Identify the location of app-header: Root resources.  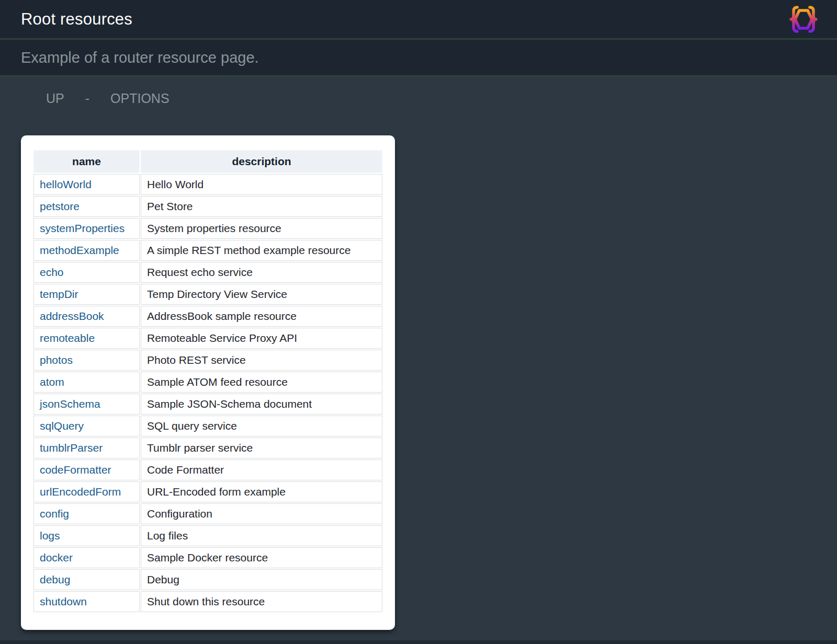
(418, 20).